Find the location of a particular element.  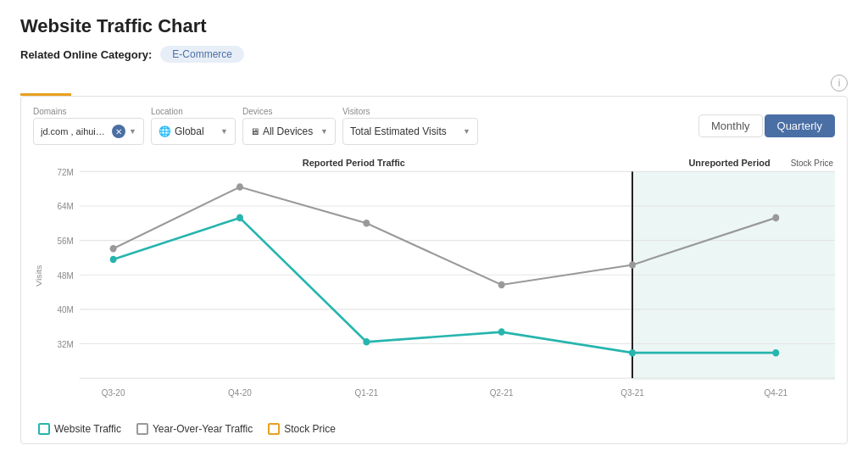

svg-text: 64M is located at coordinates (64, 207).